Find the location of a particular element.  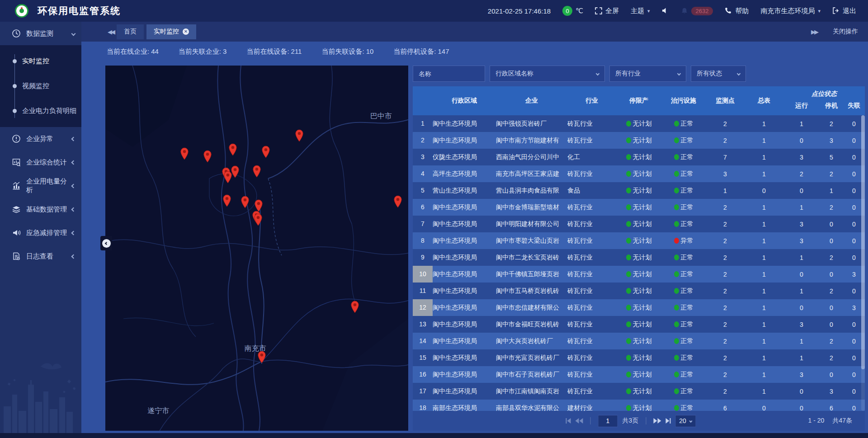

cell-company: 阆中市石子页岩机砖厂 is located at coordinates (532, 375).